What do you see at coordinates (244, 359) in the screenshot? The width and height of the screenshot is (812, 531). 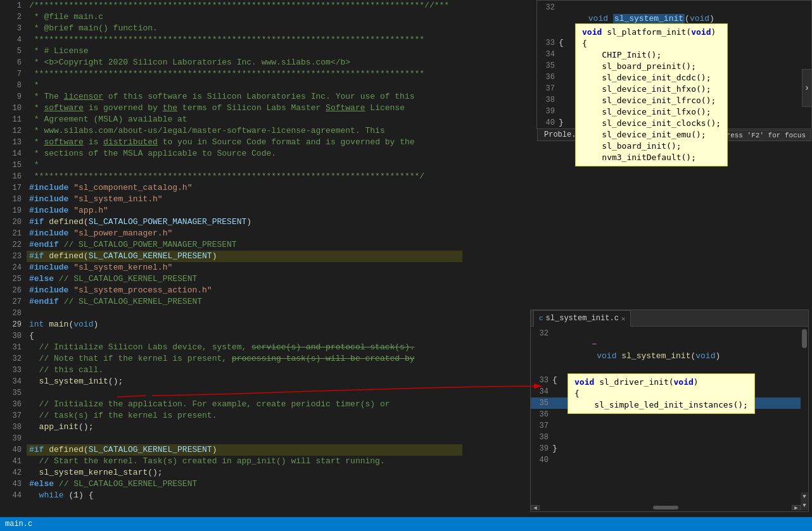 I see `line-content: // Note that if the kernel is present, p…` at bounding box center [244, 359].